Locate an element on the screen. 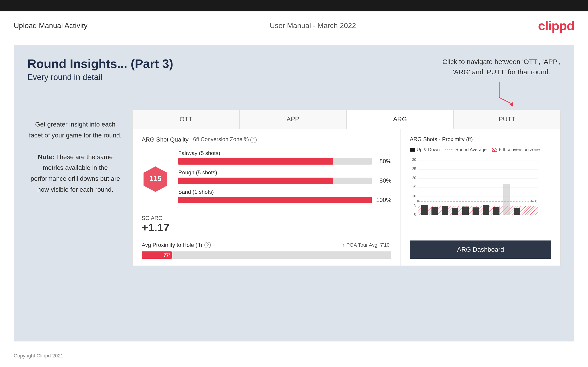  proximity-bar-bg: 77' is located at coordinates (267, 255).